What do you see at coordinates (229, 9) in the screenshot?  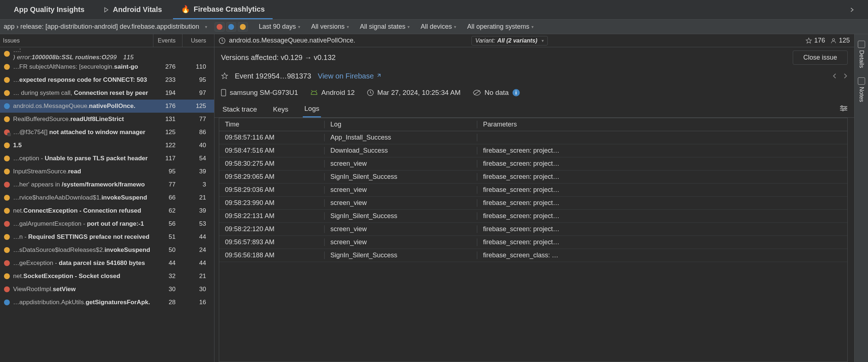 I see `tab-crashlytics-label: Firebase Crashlytics` at bounding box center [229, 9].